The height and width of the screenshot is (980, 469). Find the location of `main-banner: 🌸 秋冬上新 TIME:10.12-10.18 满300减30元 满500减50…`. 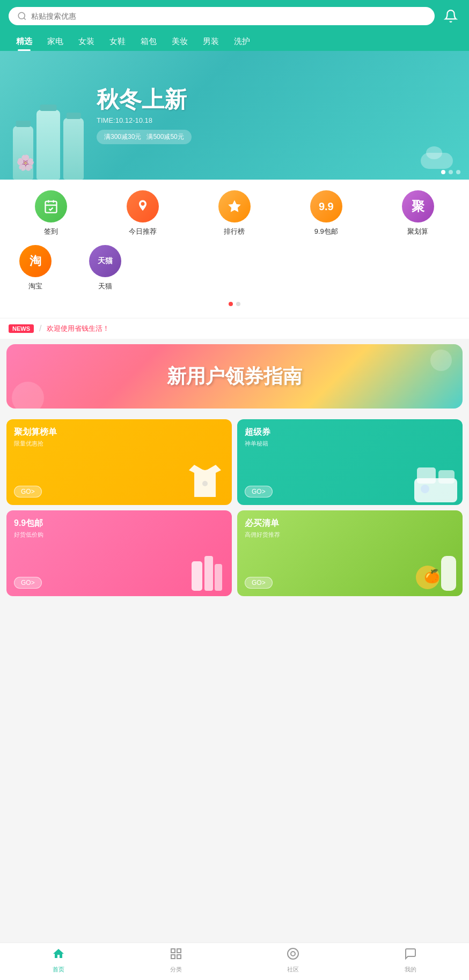

main-banner: 🌸 秋冬上新 TIME:10.12-10.18 满300减30元 满500减50… is located at coordinates (234, 115).